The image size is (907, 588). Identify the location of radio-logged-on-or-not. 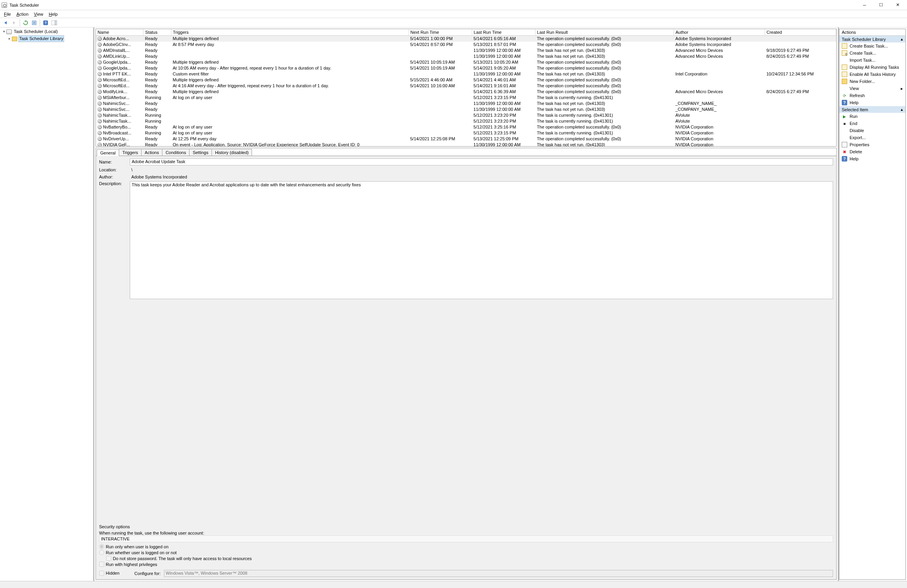
(101, 553).